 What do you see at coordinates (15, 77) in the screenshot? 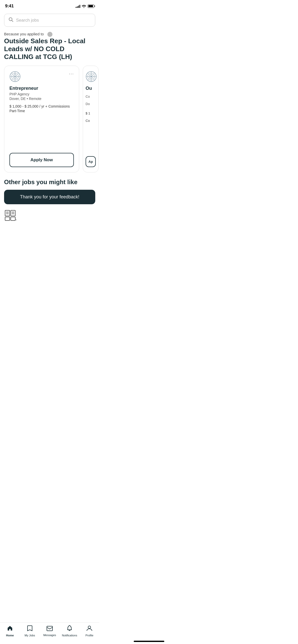
I see `company-logo: N` at bounding box center [15, 77].